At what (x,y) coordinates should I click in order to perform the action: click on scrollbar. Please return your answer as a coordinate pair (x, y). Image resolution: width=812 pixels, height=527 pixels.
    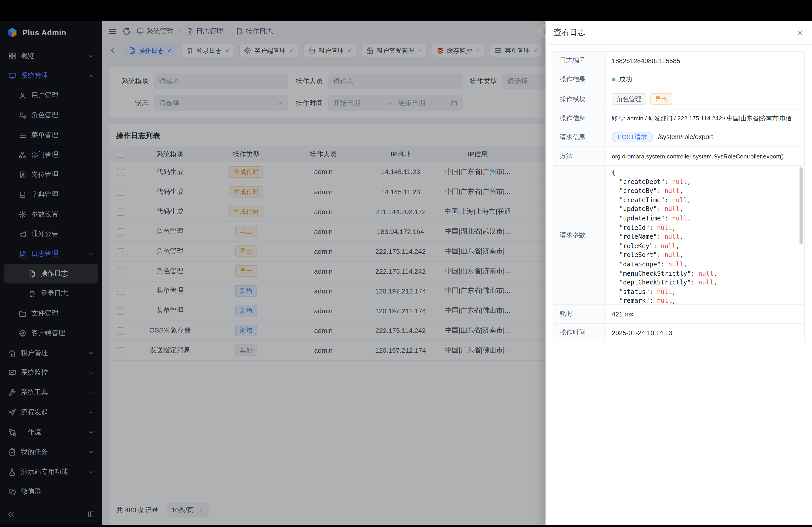
    Looking at the image, I should click on (801, 235).